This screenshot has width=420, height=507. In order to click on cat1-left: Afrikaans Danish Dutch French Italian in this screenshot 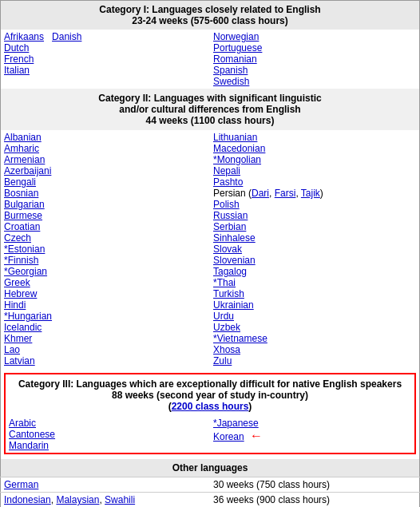, I will do `click(105, 59)`.